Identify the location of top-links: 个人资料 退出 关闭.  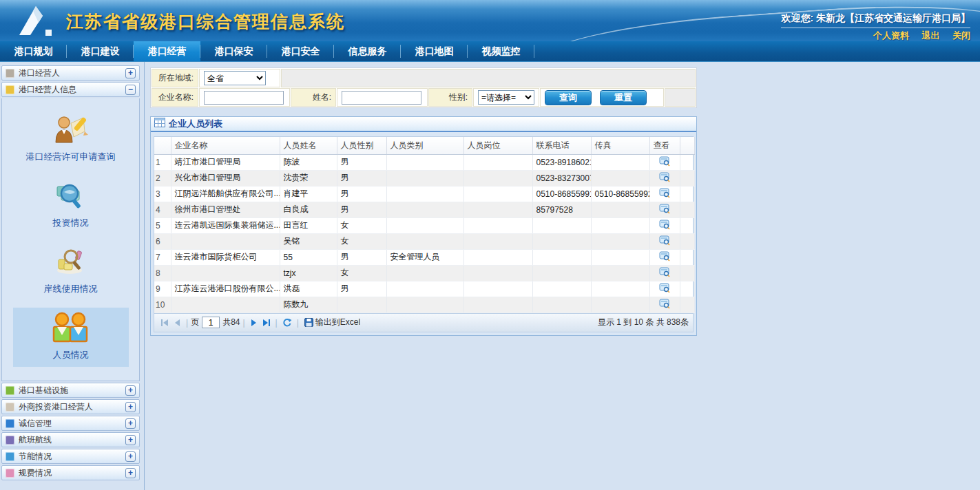
(917, 35).